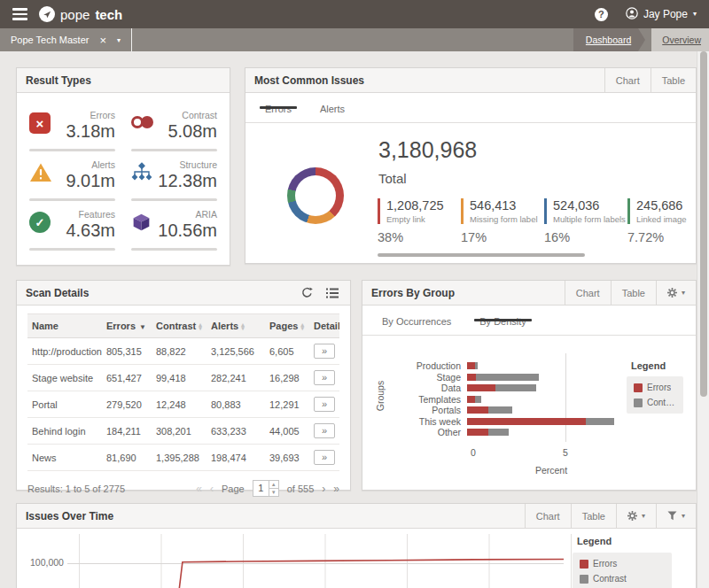 The image size is (709, 588). Describe the element at coordinates (188, 214) in the screenshot. I see `result-type-label: ARIA` at that location.